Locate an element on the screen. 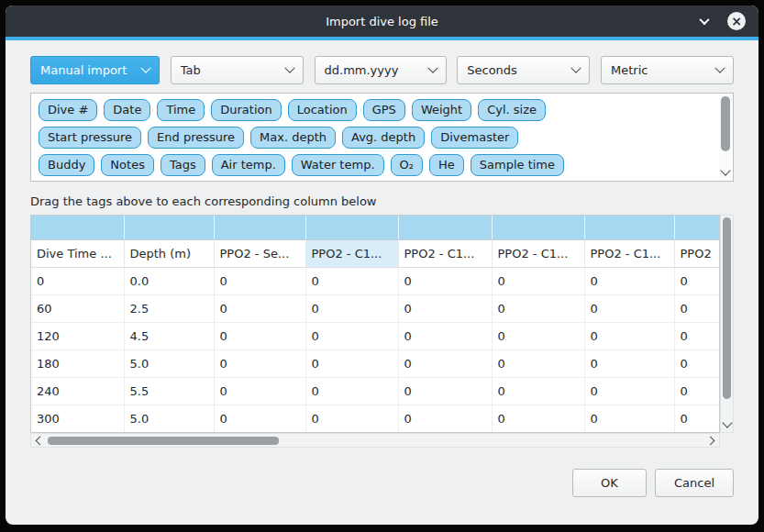  tag-max-depth: Max. depth is located at coordinates (293, 138).